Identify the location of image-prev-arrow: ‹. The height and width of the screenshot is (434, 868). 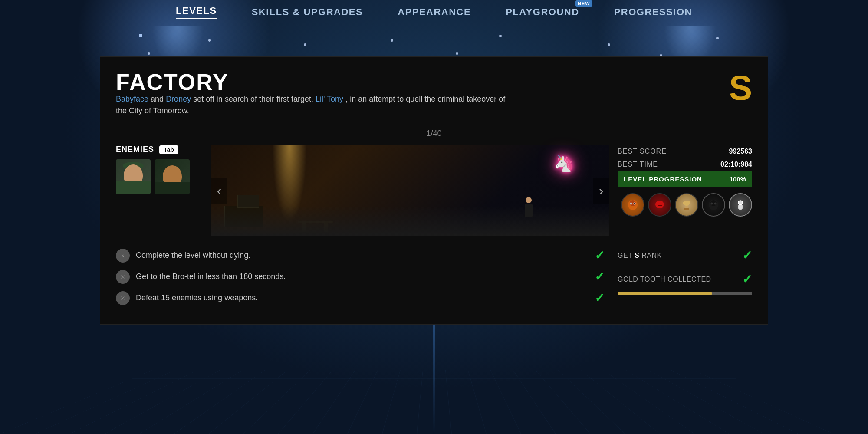
(219, 191).